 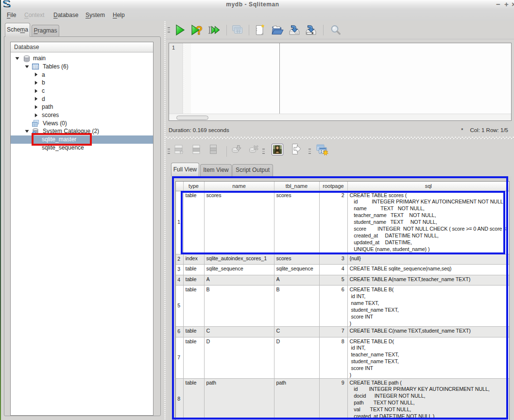 What do you see at coordinates (216, 170) in the screenshot?
I see `tab-item-view: Item View` at bounding box center [216, 170].